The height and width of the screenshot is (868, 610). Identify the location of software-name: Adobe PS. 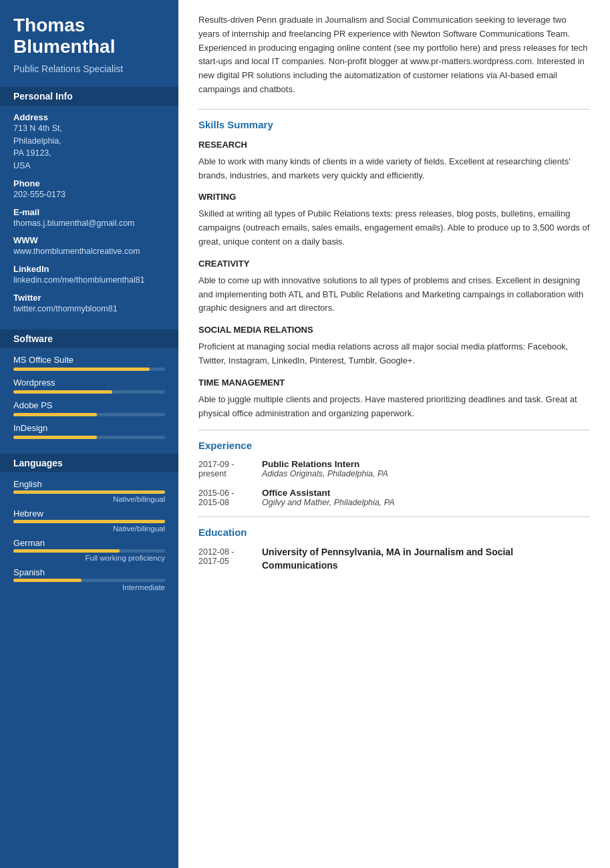
(90, 405).